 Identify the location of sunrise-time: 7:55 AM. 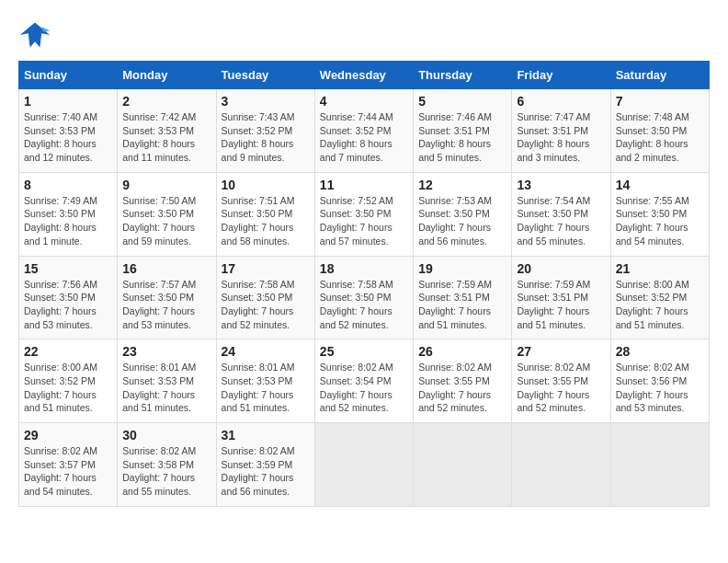
(671, 201).